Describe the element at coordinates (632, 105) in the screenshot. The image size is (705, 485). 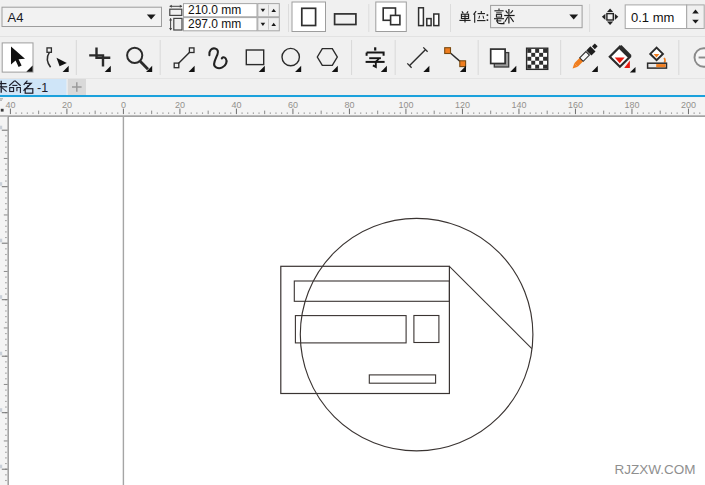
I see `svg-text: 180` at that location.